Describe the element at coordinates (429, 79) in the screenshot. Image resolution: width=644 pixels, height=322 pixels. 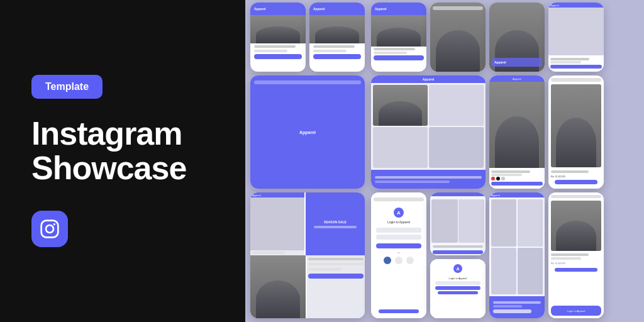
I see `app-label-7: Apparel` at that location.